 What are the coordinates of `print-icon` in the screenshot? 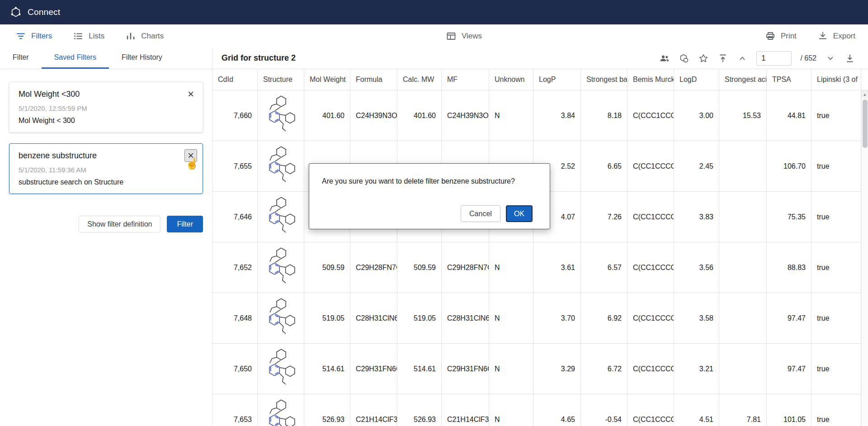 It's located at (770, 36).